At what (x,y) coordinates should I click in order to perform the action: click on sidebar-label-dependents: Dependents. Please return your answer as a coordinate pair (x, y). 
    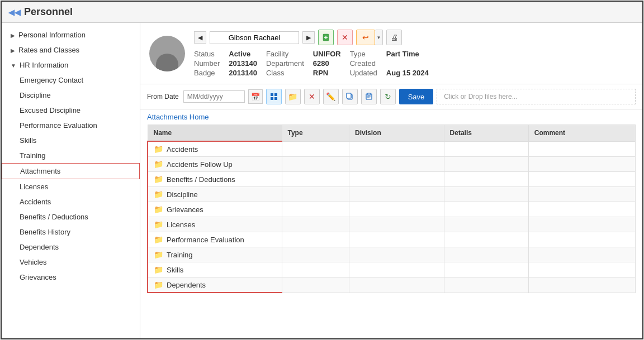
    Looking at the image, I should click on (39, 247).